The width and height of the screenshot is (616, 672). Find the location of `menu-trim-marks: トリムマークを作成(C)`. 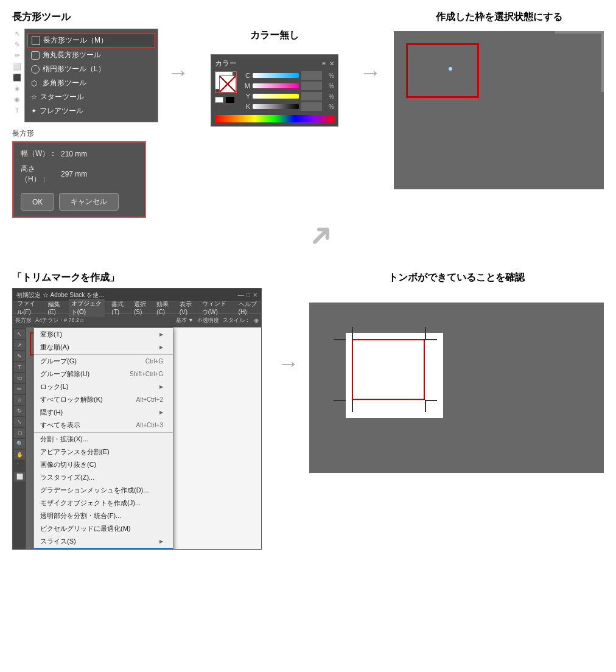

menu-trim-marks: トリムマークを作成(C) is located at coordinates (103, 549).